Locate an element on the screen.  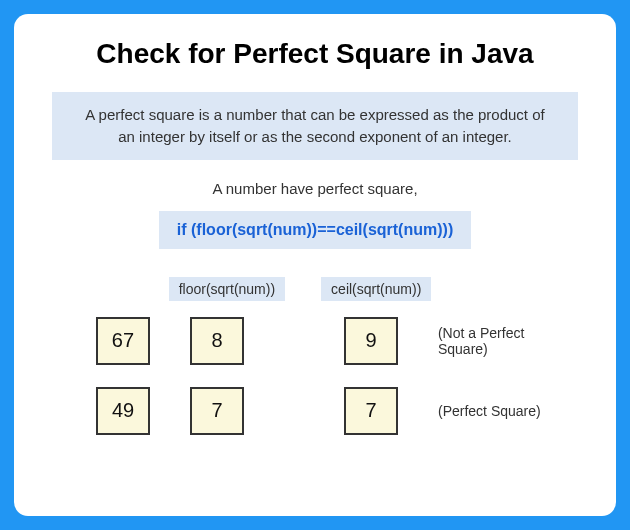
result-label: (Perfect Square) is located at coordinates (490, 411).